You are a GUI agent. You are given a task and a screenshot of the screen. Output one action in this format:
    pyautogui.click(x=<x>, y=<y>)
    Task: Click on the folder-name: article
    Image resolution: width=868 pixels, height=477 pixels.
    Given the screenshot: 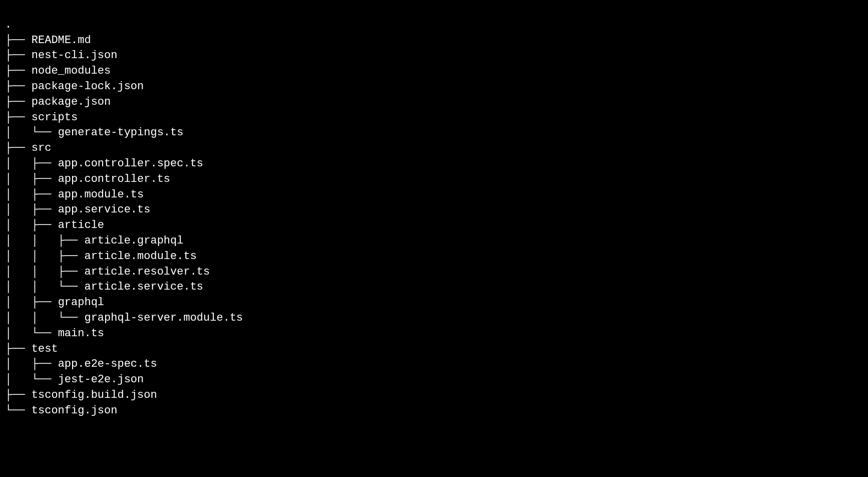 What is the action you would take?
    pyautogui.click(x=81, y=225)
    